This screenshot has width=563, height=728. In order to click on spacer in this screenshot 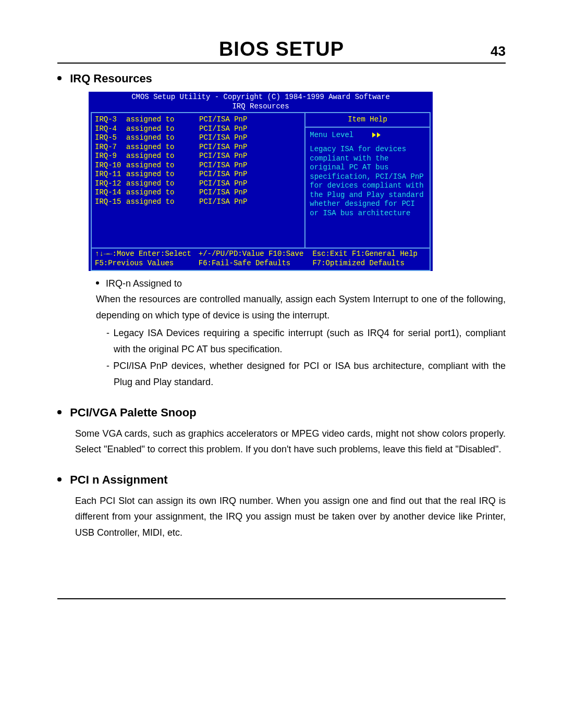, I will do `click(368, 142)`.